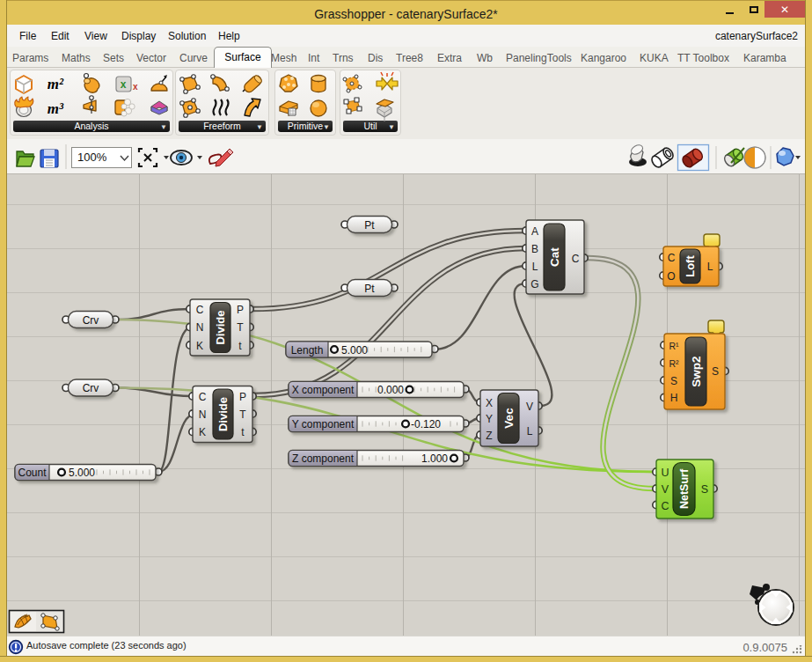  Describe the element at coordinates (535, 284) in the screenshot. I see `svg-text: G` at that location.